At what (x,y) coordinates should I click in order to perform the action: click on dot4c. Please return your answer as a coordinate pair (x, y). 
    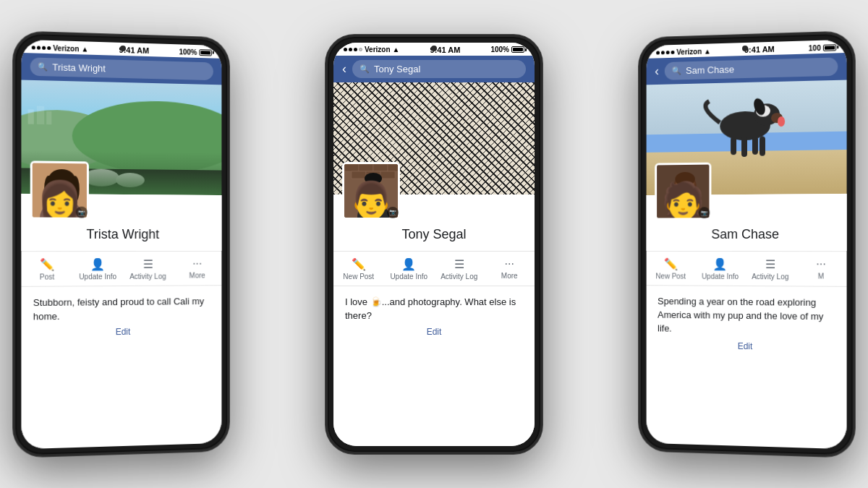
    Looking at the image, I should click on (360, 49).